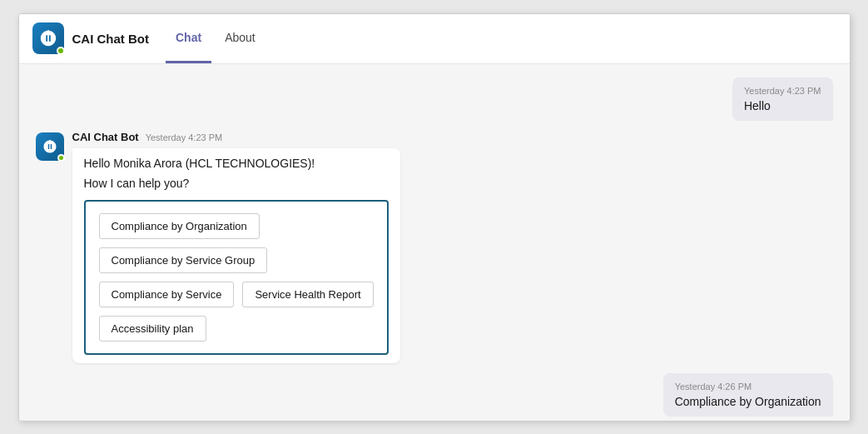 This screenshot has width=868, height=434. I want to click on options-row-4: Accessibility plan, so click(236, 328).